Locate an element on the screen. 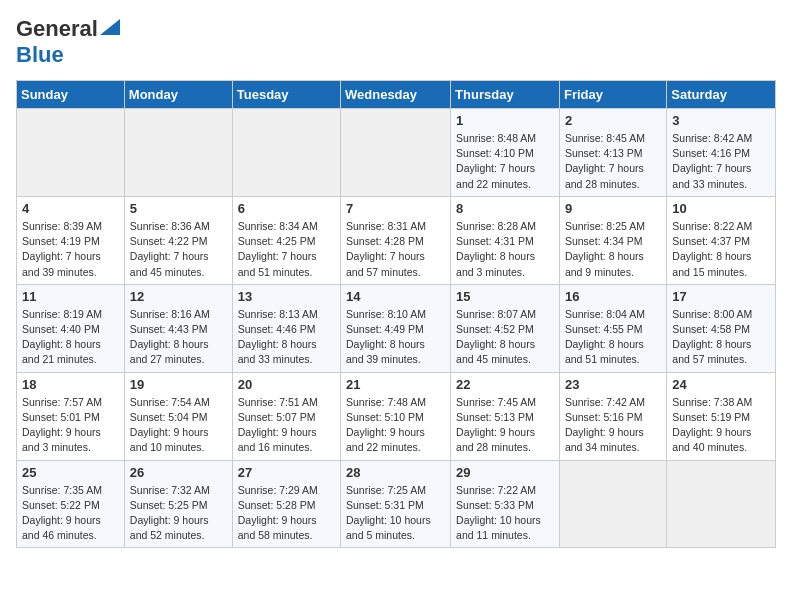  day-number: 8 is located at coordinates (505, 208).